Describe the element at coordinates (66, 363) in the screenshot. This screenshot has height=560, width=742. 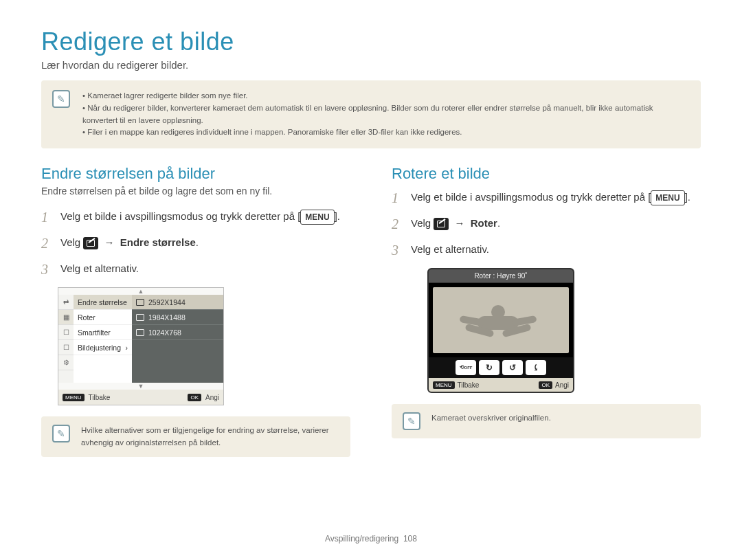
I see `cam-tab-icon: ⚙` at that location.